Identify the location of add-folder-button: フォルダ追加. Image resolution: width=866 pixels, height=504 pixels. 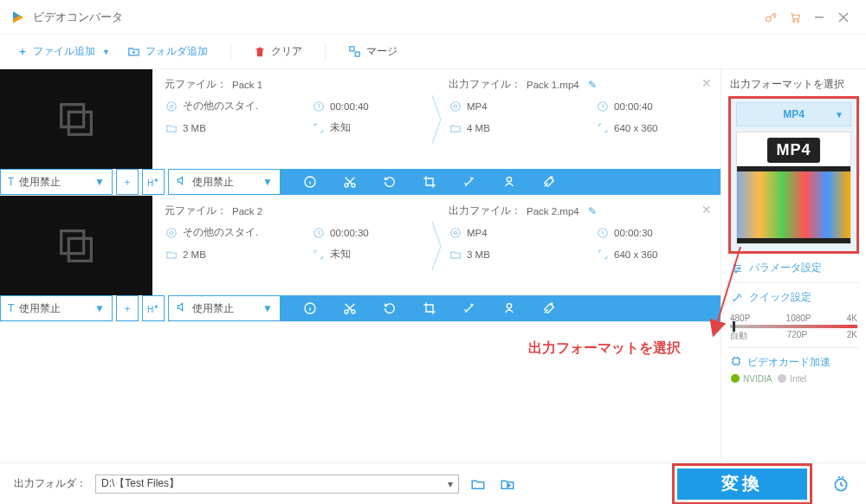
(168, 52).